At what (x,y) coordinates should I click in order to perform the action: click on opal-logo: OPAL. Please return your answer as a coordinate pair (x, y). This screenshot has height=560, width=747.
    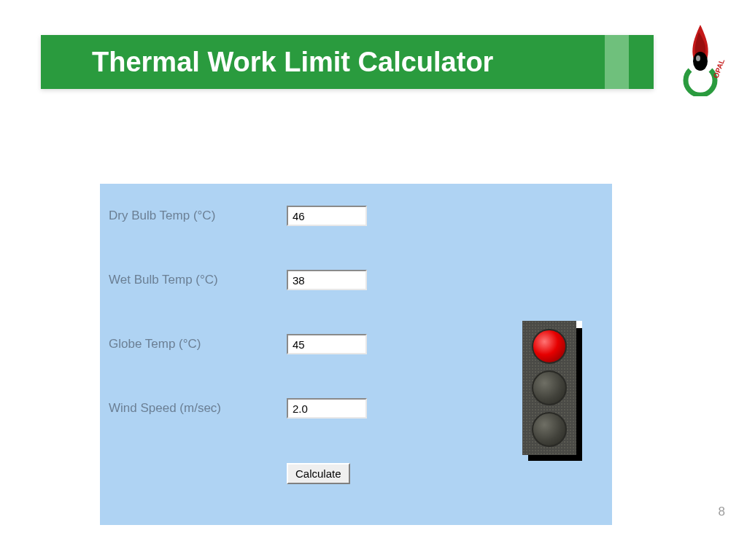
    Looking at the image, I should click on (700, 60).